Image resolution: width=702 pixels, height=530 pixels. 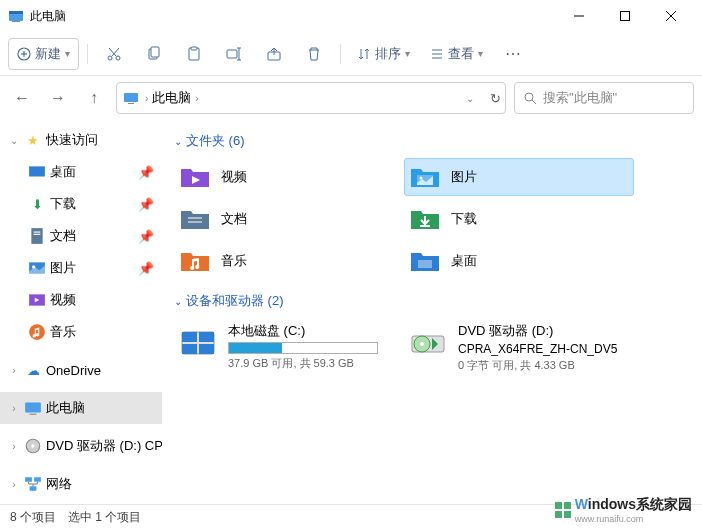 I want to click on window-title: 此电脑, so click(x=293, y=16).